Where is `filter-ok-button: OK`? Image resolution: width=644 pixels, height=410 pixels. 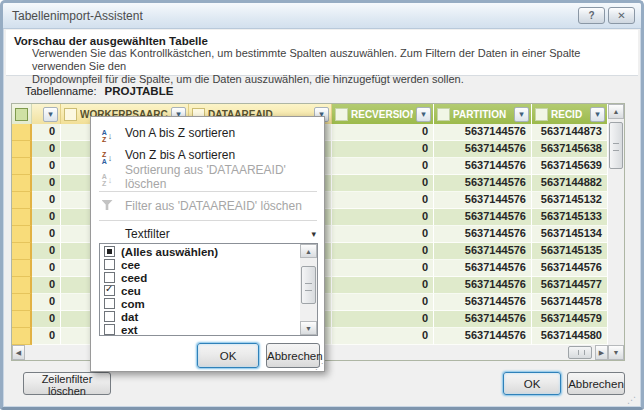
filter-ok-button: OK is located at coordinates (228, 356).